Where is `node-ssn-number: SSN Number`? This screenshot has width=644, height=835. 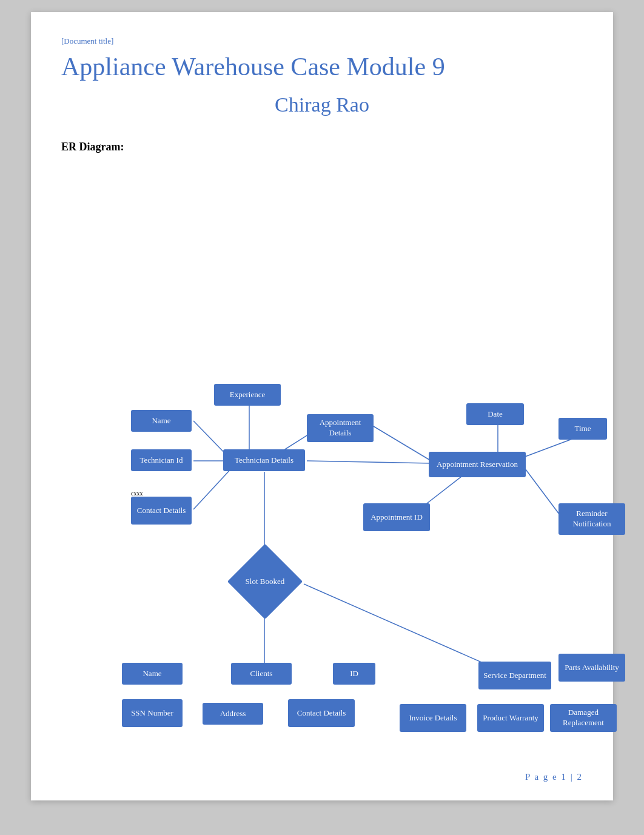
node-ssn-number: SSN Number is located at coordinates (152, 713).